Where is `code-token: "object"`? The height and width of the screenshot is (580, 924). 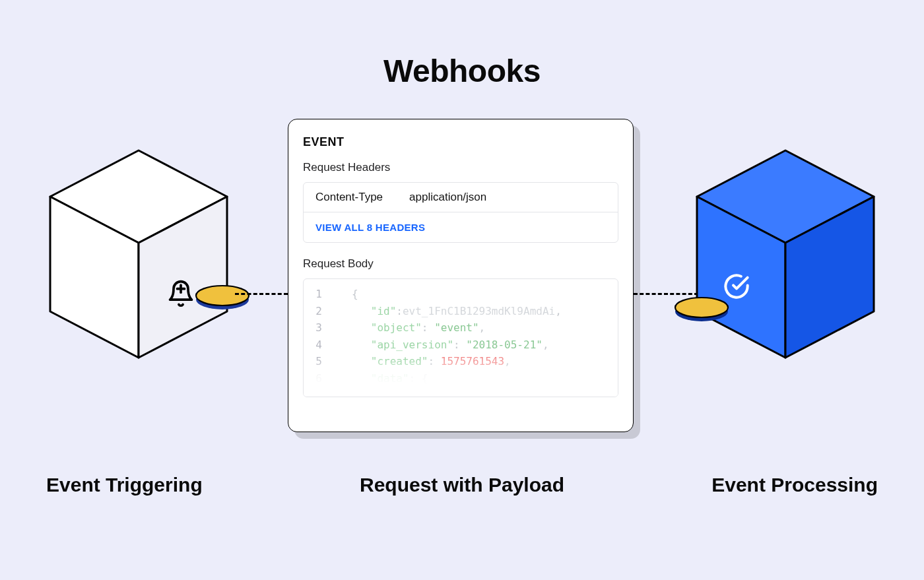
code-token: "object" is located at coordinates (396, 327).